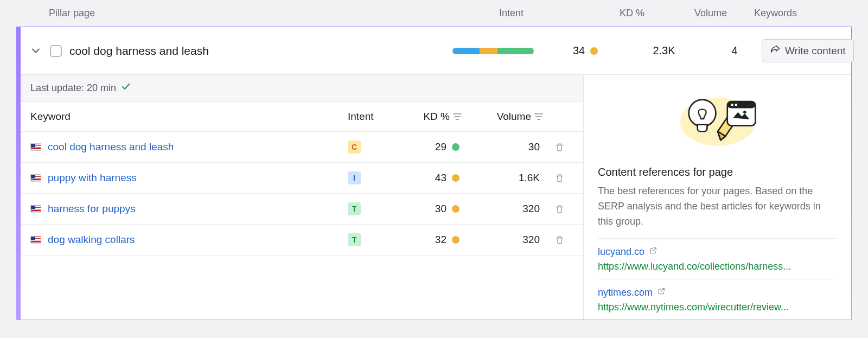 The height and width of the screenshot is (338, 868). What do you see at coordinates (92, 178) in the screenshot?
I see `keyword-link: puppy with harness` at bounding box center [92, 178].